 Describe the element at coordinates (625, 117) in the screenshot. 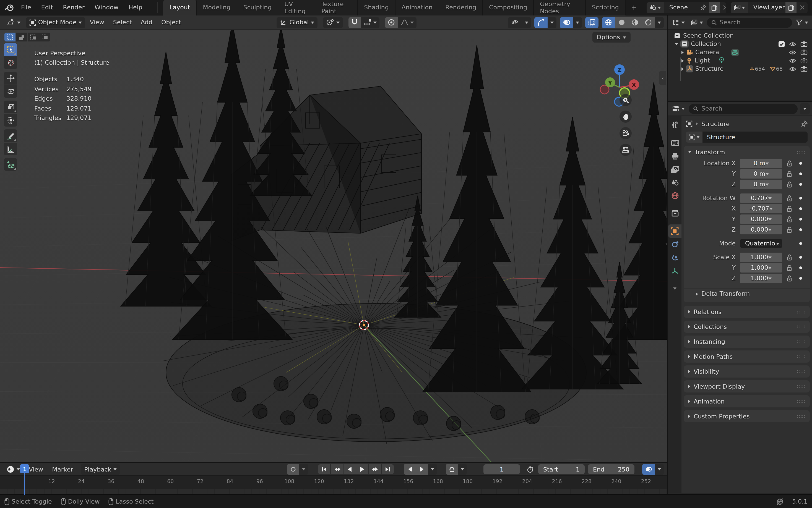

I see `pan-button` at that location.